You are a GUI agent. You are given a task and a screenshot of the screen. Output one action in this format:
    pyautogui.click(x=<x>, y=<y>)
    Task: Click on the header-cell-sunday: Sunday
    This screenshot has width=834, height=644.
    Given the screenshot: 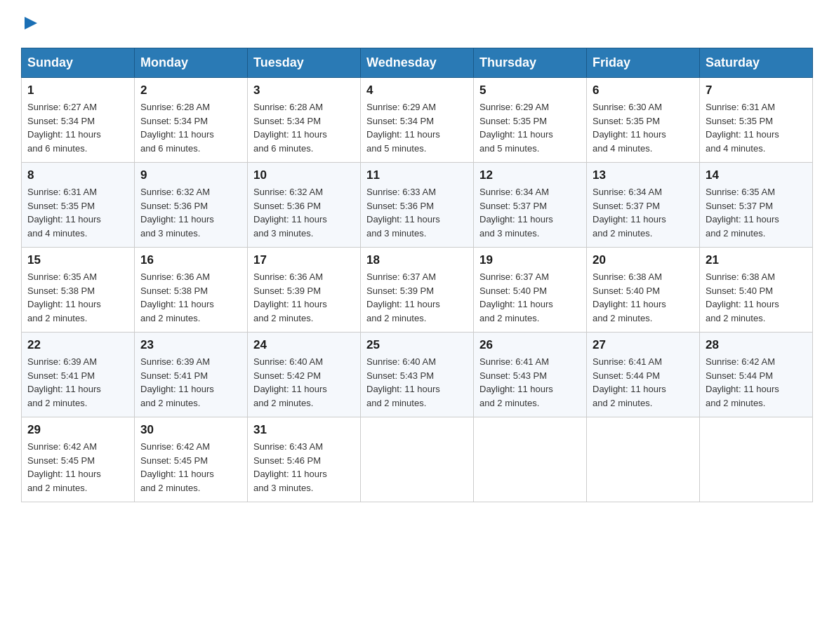 What is the action you would take?
    pyautogui.click(x=79, y=63)
    